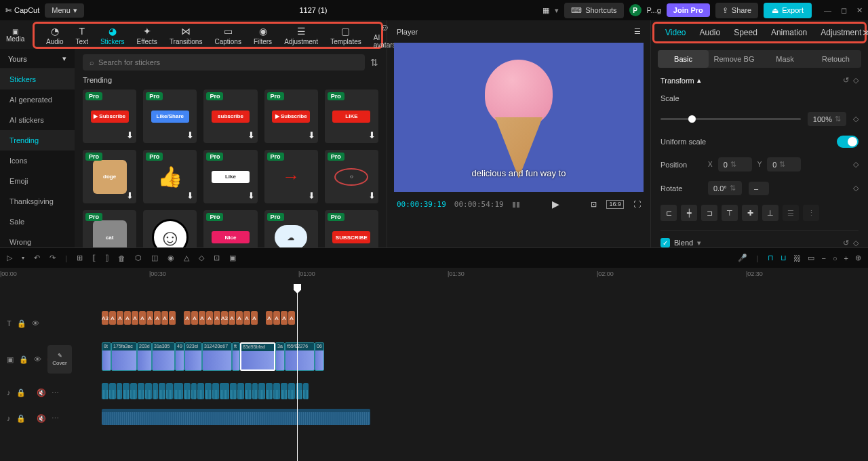 The height and width of the screenshot is (461, 868). What do you see at coordinates (789, 33) in the screenshot?
I see `prop-tab-animation: Animation` at bounding box center [789, 33].